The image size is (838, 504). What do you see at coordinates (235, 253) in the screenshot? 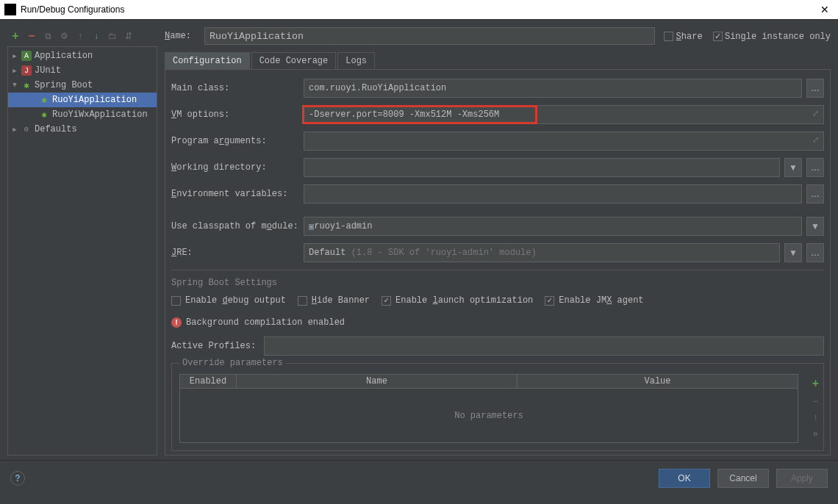
I see `jre-label: JRE:` at bounding box center [235, 253].